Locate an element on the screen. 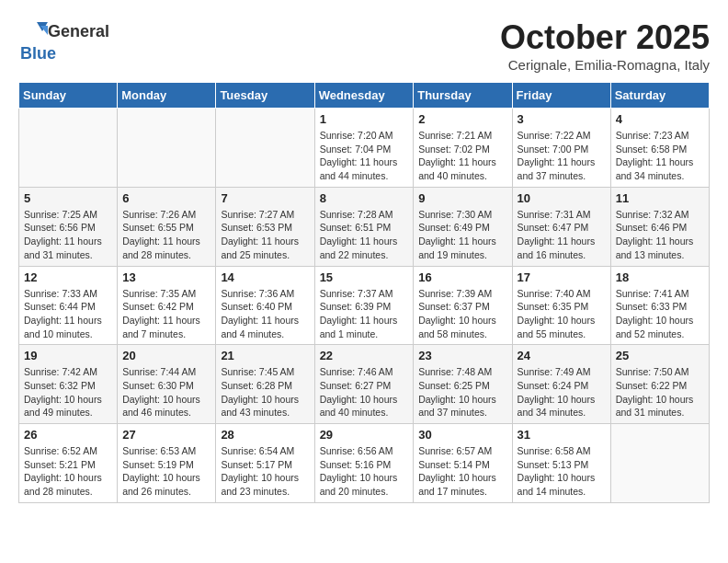  day-info: Sunrise: 7:40 AMSunset: 6:35 PMDaylight:… is located at coordinates (562, 315).